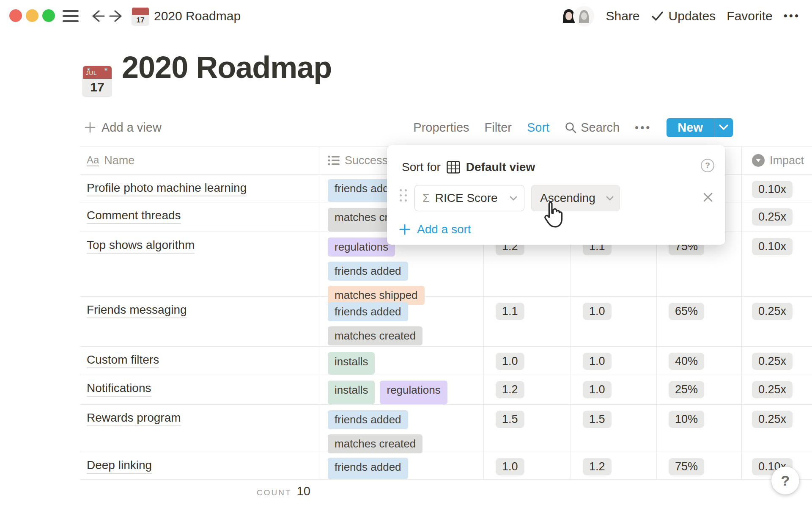 This screenshot has height=508, width=812. Describe the element at coordinates (700, 428) in the screenshot. I see `percent-cell: 10%` at that location.